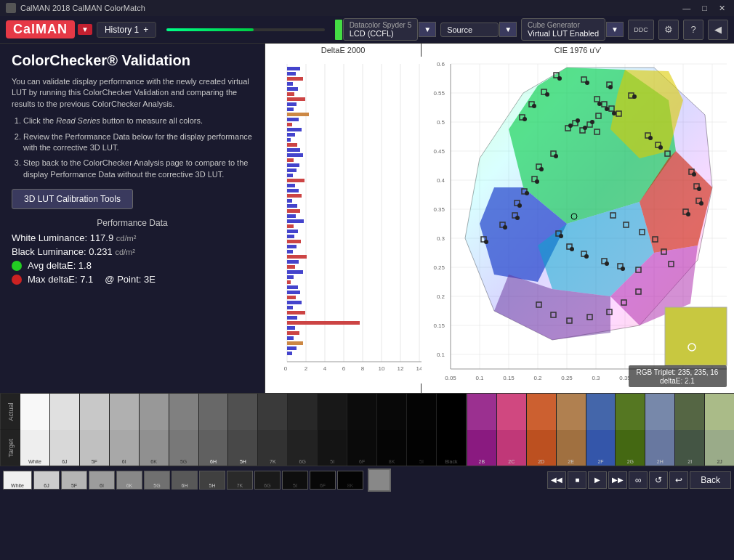 The height and width of the screenshot is (560, 734). I want to click on lut-calibration-button: 3D LUT Calibration Tools, so click(73, 199).